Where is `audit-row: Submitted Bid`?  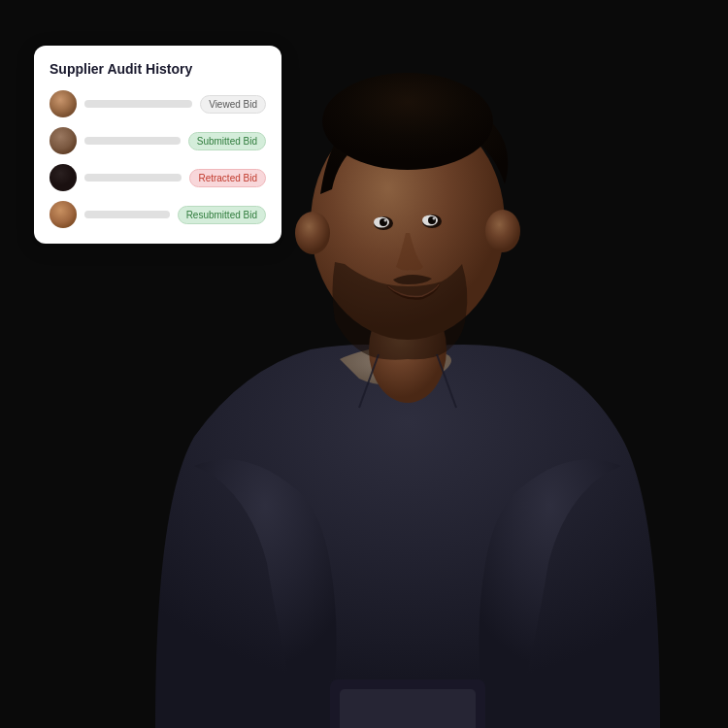 audit-row: Submitted Bid is located at coordinates (157, 141).